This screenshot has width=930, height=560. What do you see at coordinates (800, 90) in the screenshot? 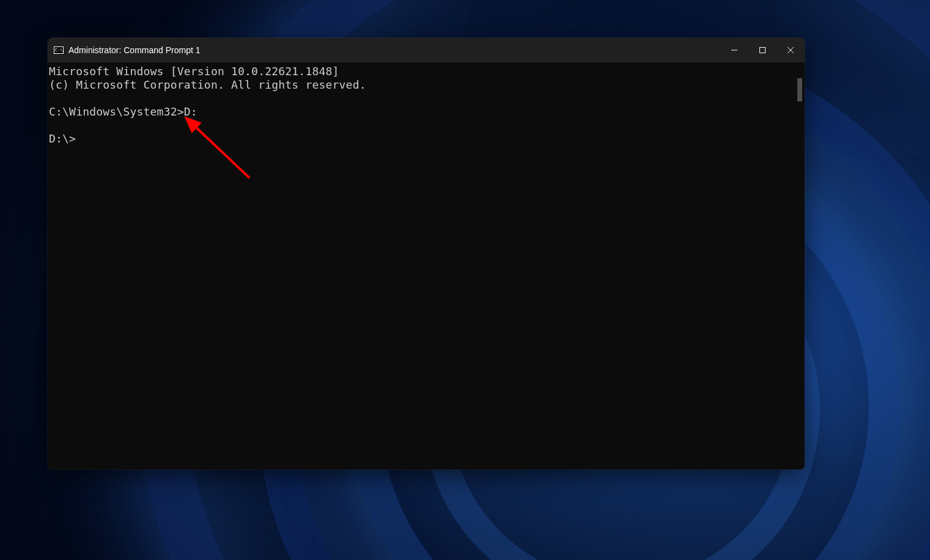
I see `scroll-thumb` at bounding box center [800, 90].